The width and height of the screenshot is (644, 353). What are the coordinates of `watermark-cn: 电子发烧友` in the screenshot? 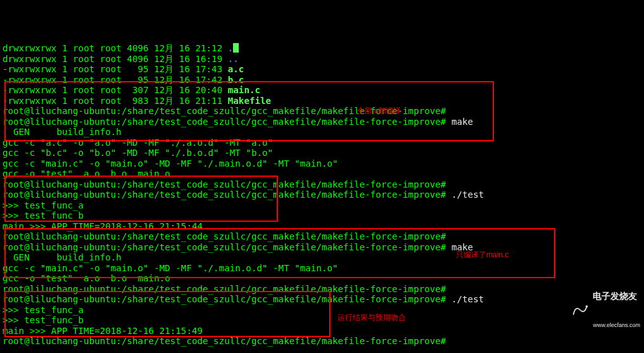 It's located at (617, 296).